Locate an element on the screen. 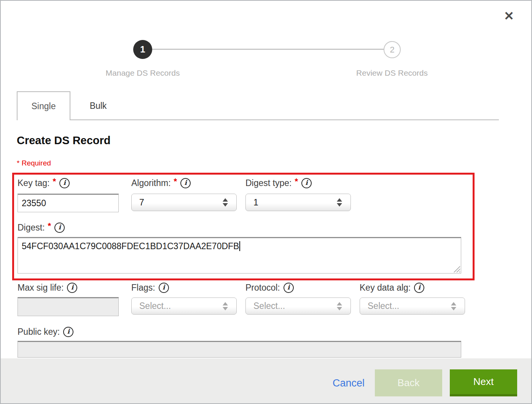 This screenshot has height=404, width=532. key-tag-label-text: Key tag: is located at coordinates (33, 183).